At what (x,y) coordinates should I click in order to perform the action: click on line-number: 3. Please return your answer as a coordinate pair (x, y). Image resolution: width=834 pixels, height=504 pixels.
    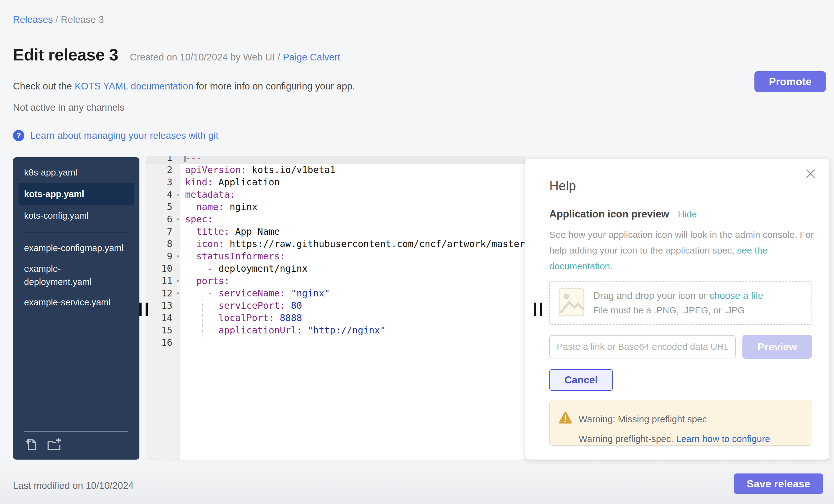
    Looking at the image, I should click on (163, 182).